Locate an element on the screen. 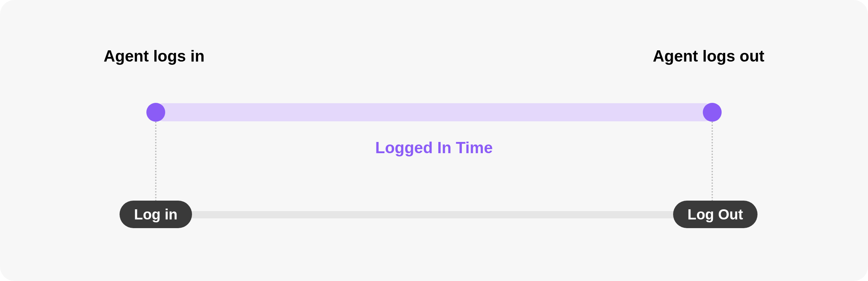 The image size is (868, 281). connector-end is located at coordinates (712, 166).